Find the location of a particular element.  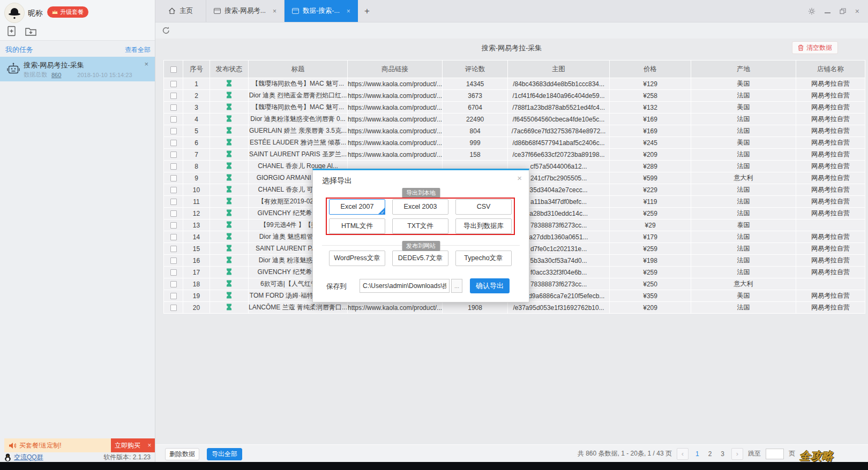

view-all-link: 查看全部 is located at coordinates (138, 50).